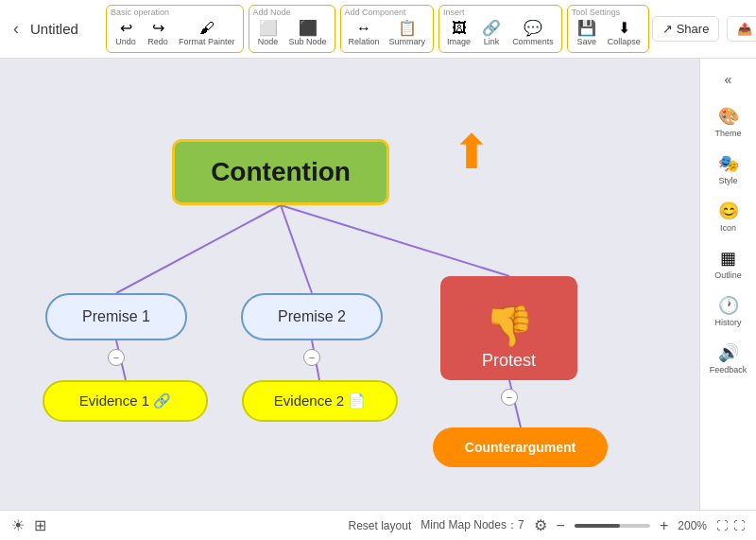  What do you see at coordinates (520, 447) in the screenshot?
I see `counterargument-label: Counterargument` at bounding box center [520, 447].